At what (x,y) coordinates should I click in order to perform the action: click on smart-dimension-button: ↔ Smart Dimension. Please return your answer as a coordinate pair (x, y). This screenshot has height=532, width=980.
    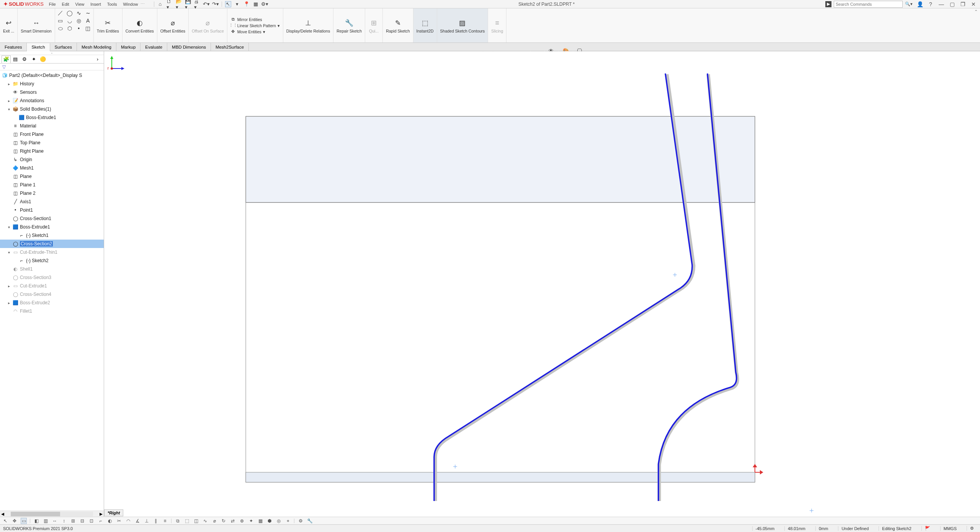
    Looking at the image, I should click on (36, 25).